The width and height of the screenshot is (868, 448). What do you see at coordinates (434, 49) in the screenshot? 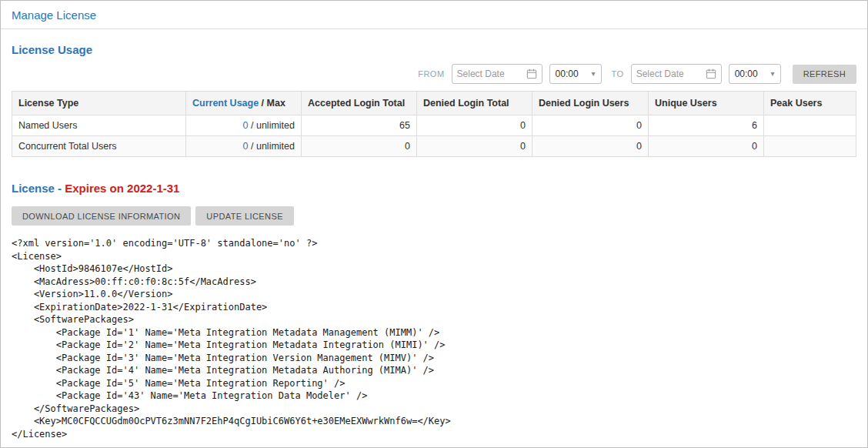
I see `license-usage-heading: License Usage` at bounding box center [434, 49].